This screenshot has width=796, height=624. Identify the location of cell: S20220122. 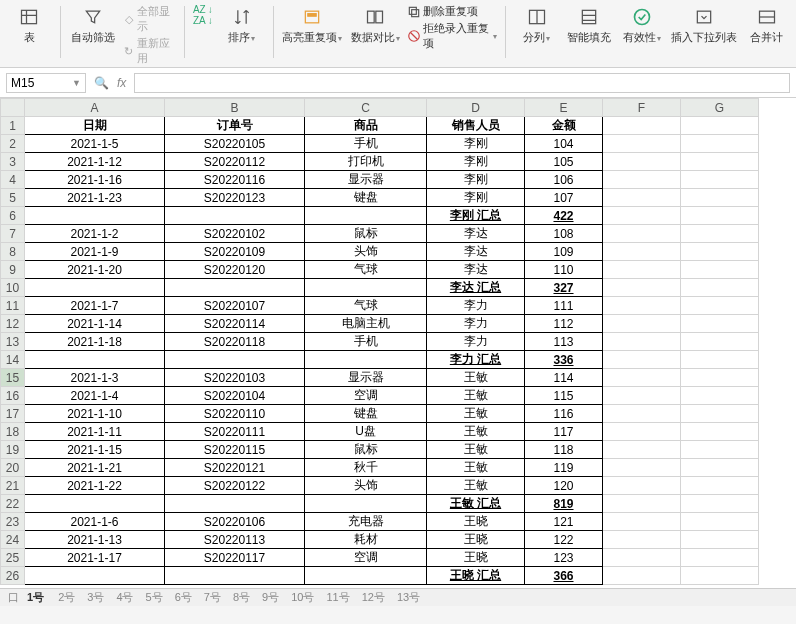
(235, 486).